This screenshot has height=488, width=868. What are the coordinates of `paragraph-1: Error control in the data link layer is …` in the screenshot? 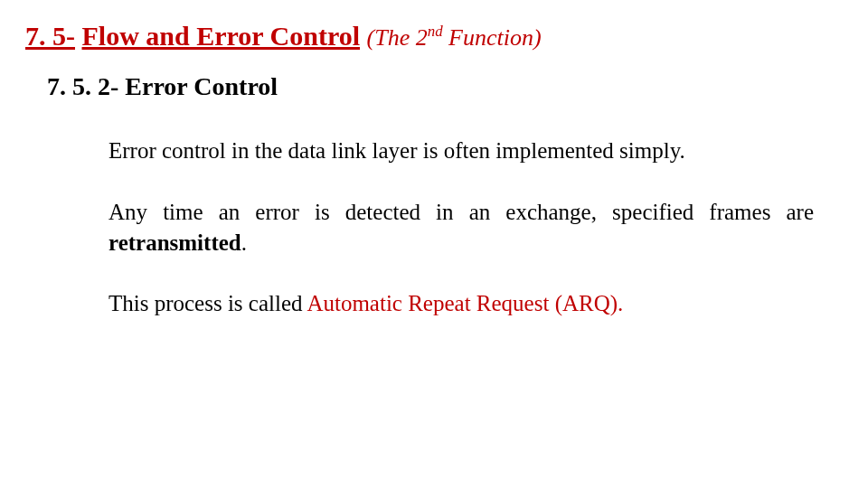 It's located at (461, 151).